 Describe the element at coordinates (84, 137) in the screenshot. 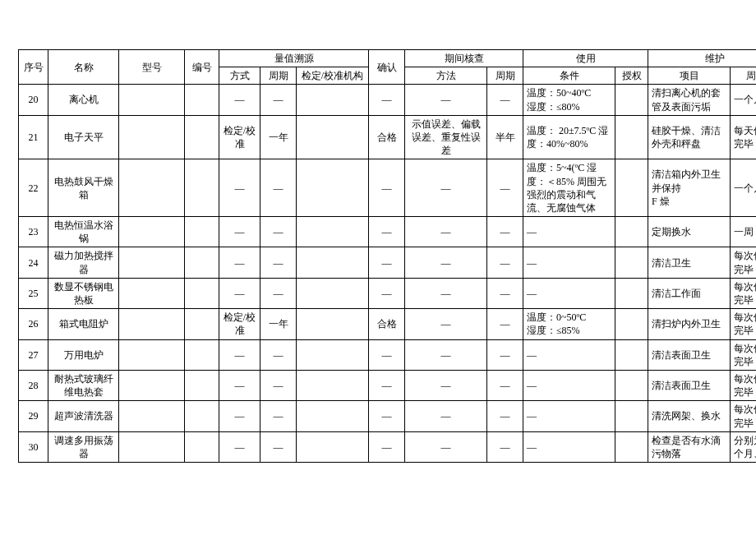

I see `cell-name: 电子天平` at that location.